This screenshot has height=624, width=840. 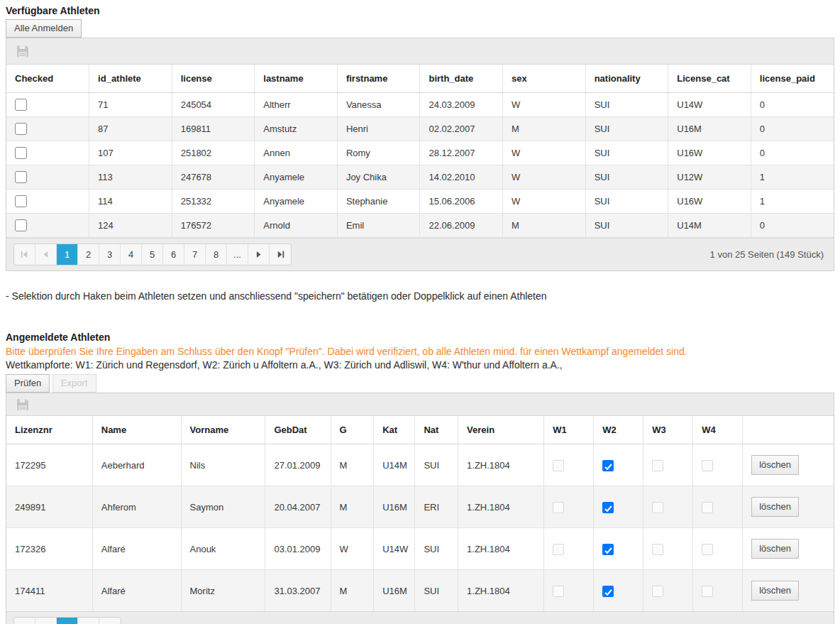 I want to click on selection-hint: - Selektion durch Haken beim Athleten se…, so click(x=420, y=296).